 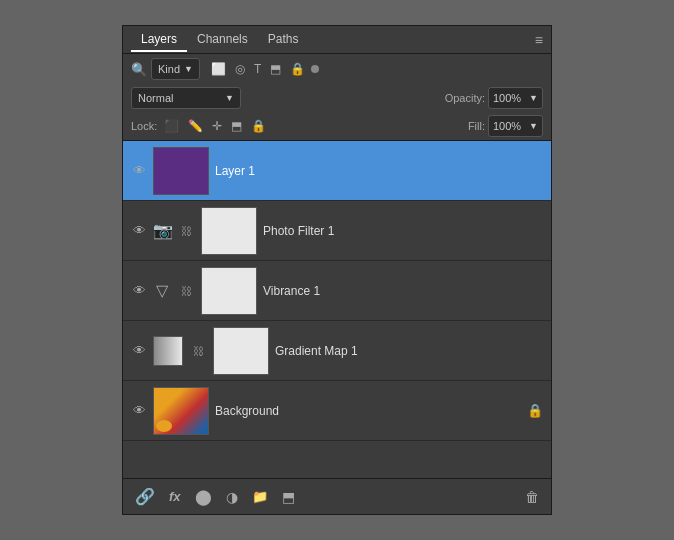 I want to click on tab-channels: Channels, so click(x=222, y=40).